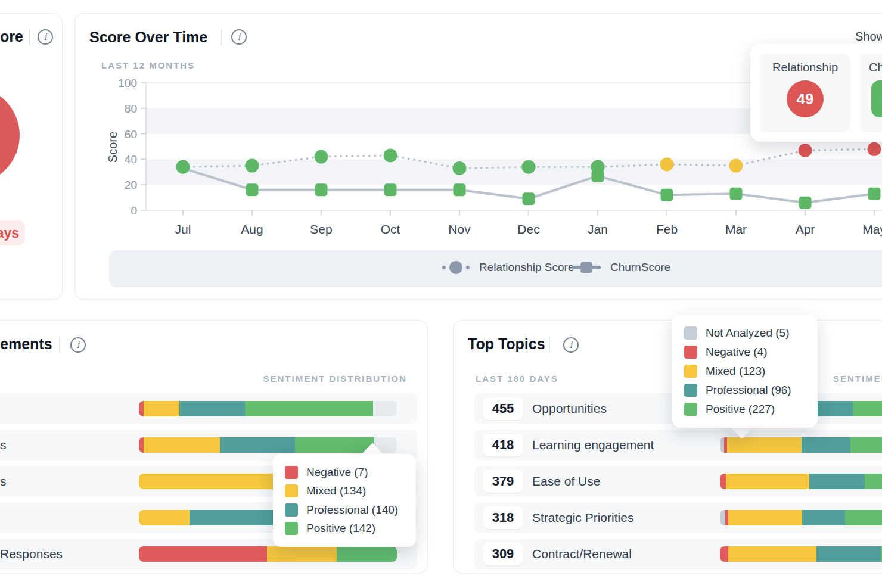  I want to click on tooltip-item-label: Not Analyzed (5), so click(747, 333).